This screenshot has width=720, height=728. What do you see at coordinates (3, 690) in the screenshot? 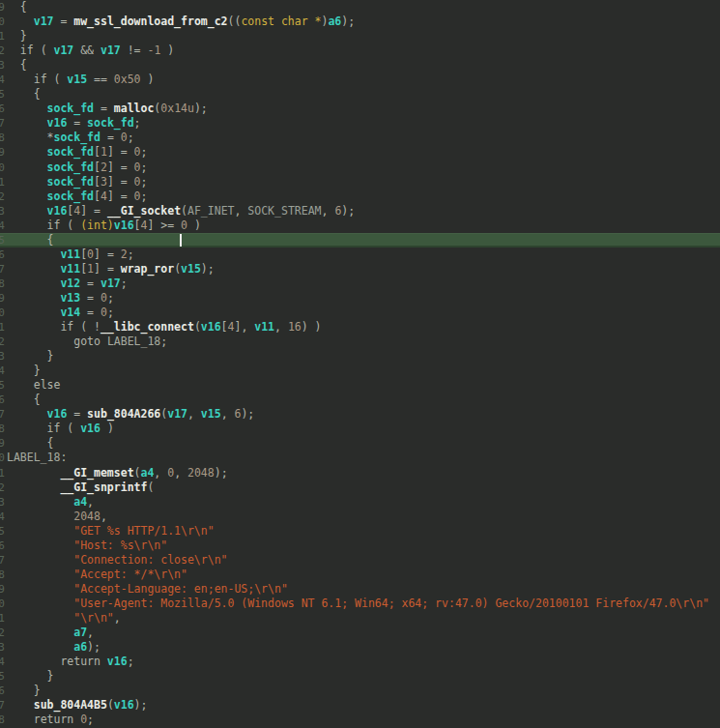
I see `line-number-gutter: 116` at bounding box center [3, 690].